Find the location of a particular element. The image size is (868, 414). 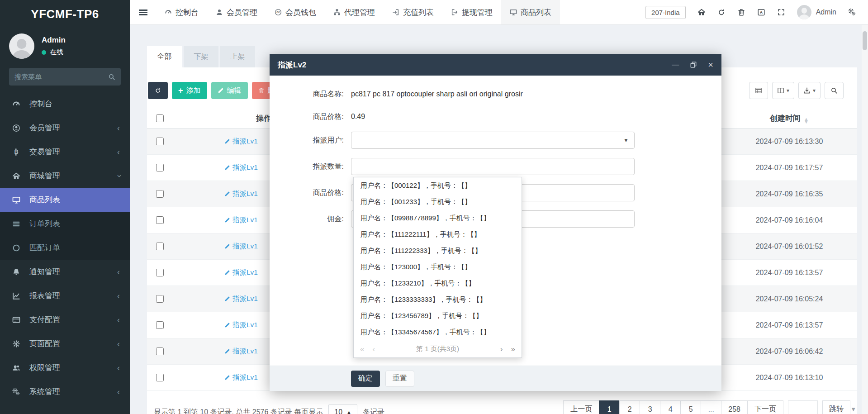

user-option: 用户名：【111222333】，手机号：【】 is located at coordinates (438, 251).